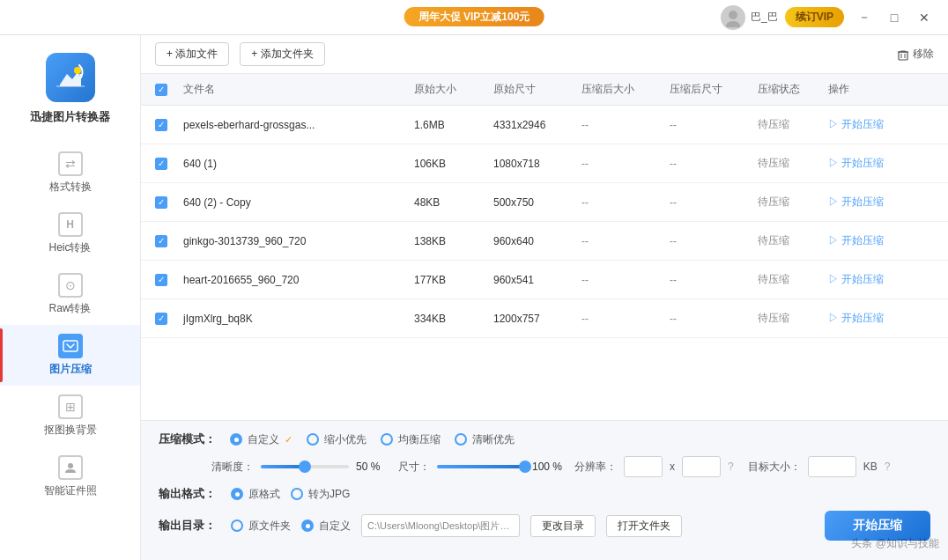 This screenshot has width=948, height=560. I want to click on row-filename-0: pexels-eberhard-grossgas..., so click(299, 125).